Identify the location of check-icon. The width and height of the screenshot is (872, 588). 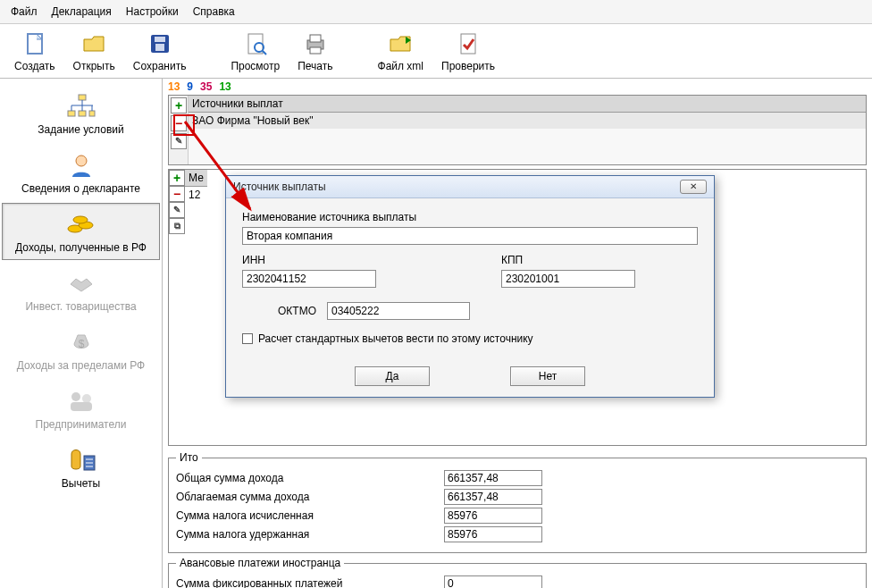
(468, 44).